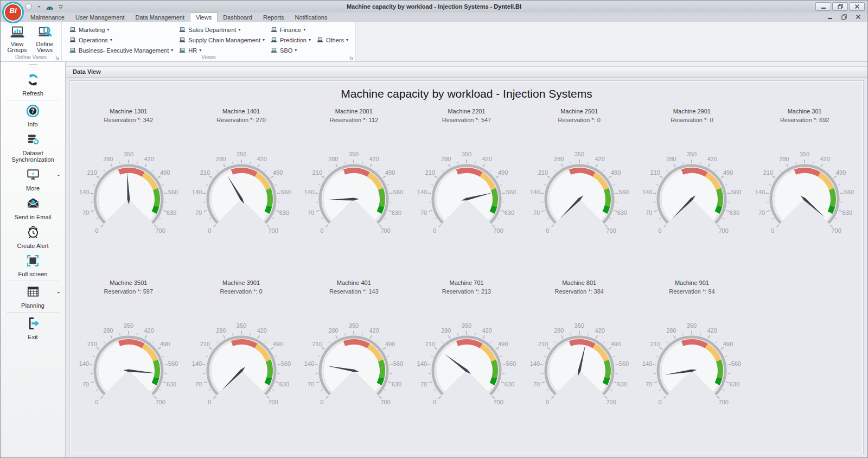  I want to click on ribbon-group-label-define-views: Define Views, so click(31, 58).